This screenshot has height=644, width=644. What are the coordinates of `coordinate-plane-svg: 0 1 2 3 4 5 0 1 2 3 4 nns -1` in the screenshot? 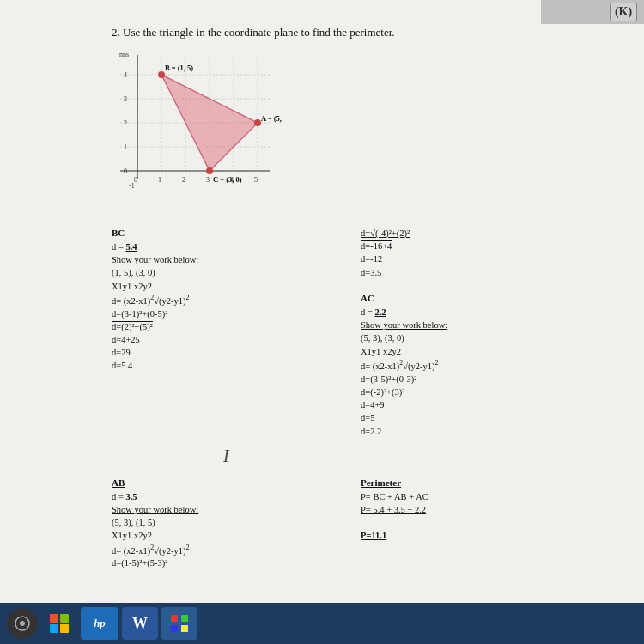 It's located at (197, 119).